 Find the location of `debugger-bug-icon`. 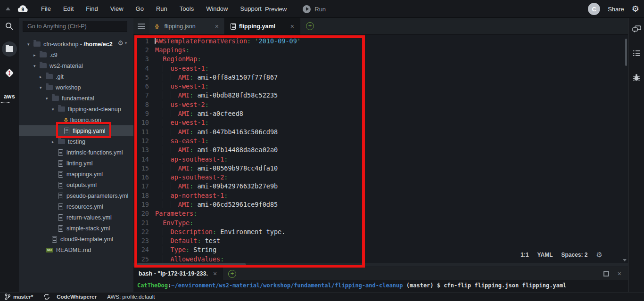

debugger-bug-icon is located at coordinates (636, 77).